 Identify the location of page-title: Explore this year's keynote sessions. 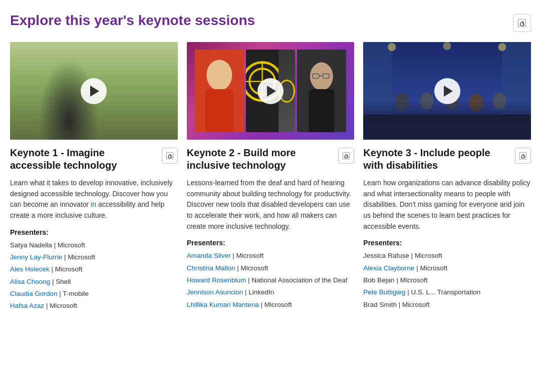
(132, 21).